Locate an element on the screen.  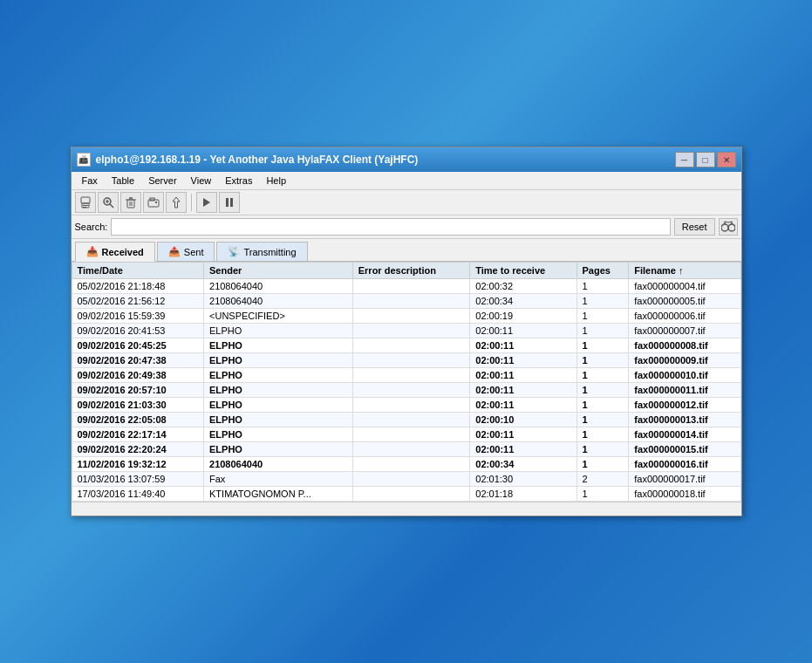
menu-help: Help is located at coordinates (276, 181).